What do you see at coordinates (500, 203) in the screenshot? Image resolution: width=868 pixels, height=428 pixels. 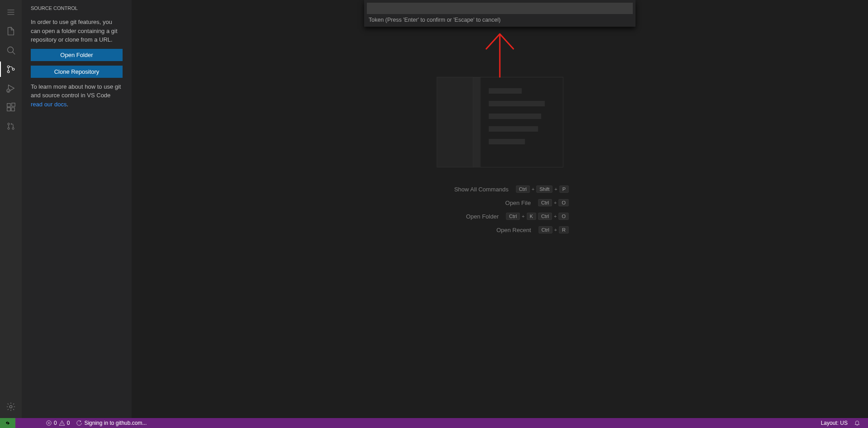 I see `shortcut-row: Open FileCtrl+O` at bounding box center [500, 203].